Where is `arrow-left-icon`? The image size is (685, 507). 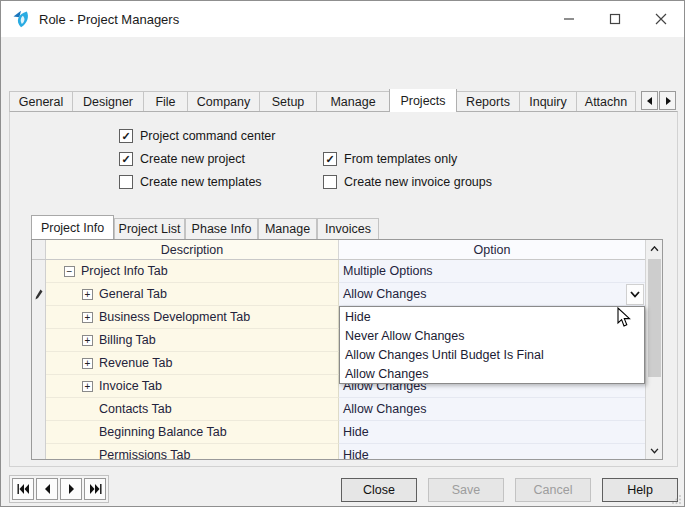
arrow-left-icon is located at coordinates (650, 101).